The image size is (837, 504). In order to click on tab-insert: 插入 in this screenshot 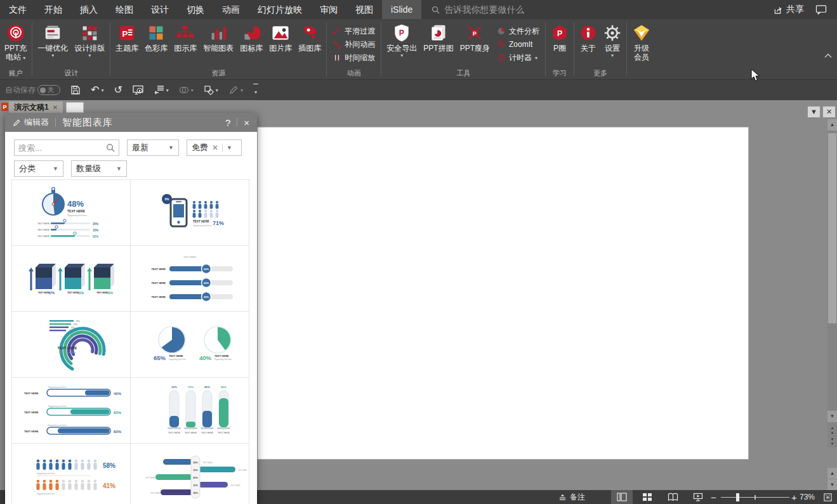, I will do `click(89, 10)`.